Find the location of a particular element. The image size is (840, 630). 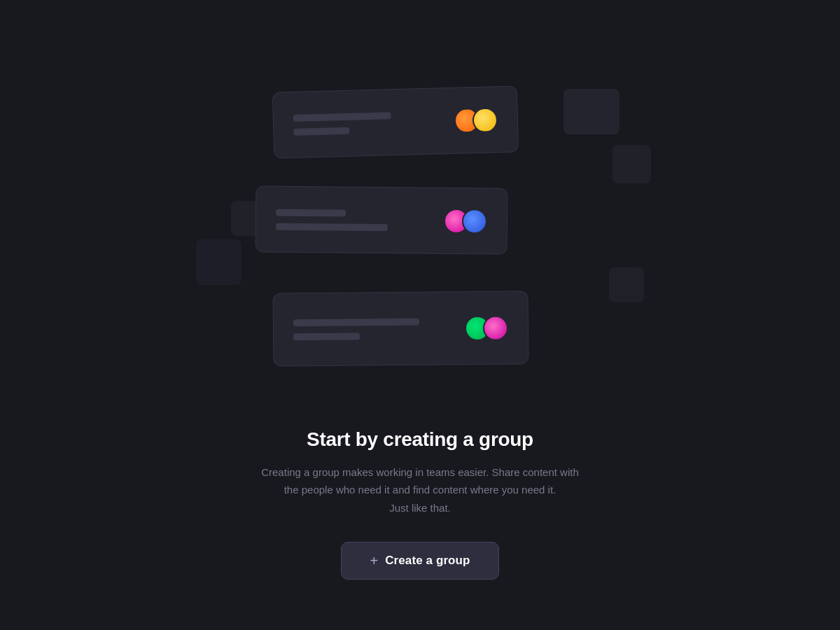

card-3-avatars is located at coordinates (486, 328).